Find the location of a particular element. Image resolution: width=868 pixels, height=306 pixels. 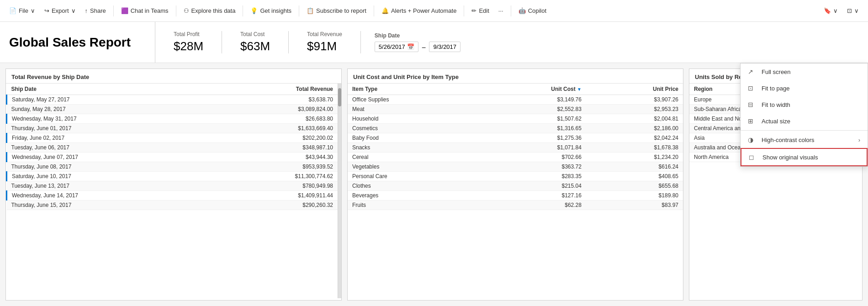

sep7 is located at coordinates (511, 11).